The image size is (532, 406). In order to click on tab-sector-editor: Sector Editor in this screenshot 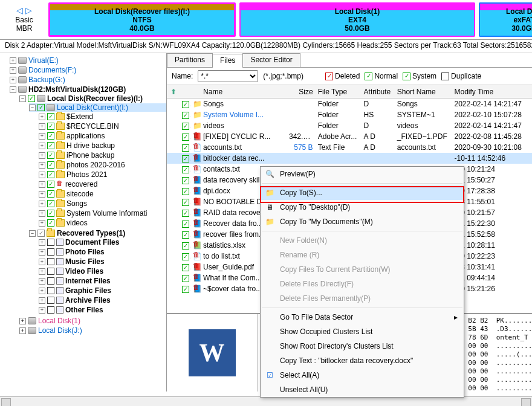, I will do `click(271, 60)`.